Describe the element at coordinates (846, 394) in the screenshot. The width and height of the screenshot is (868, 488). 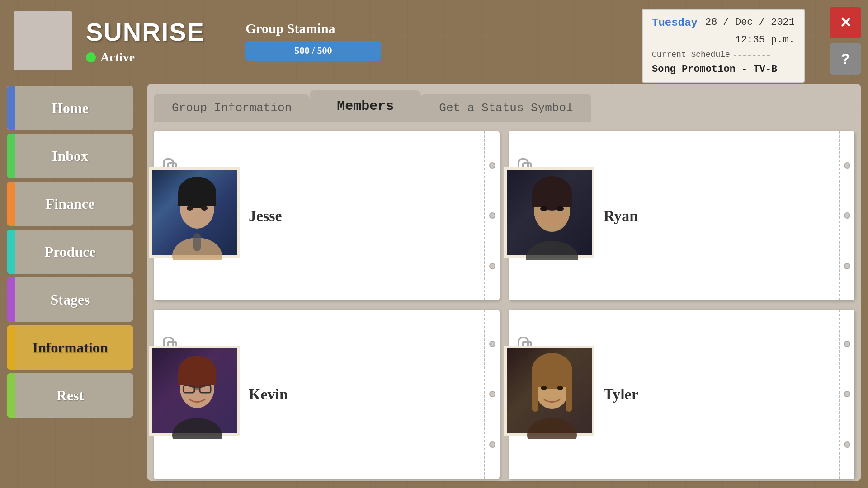
I see `tyler-spiral` at that location.